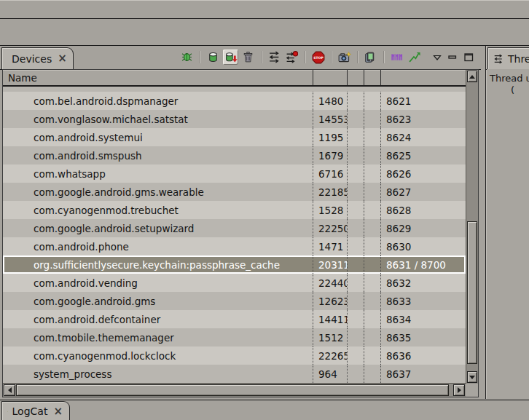 Image resolution: width=529 pixels, height=420 pixels. What do you see at coordinates (235, 390) in the screenshot?
I see `horizontal-scrollbar` at bounding box center [235, 390].